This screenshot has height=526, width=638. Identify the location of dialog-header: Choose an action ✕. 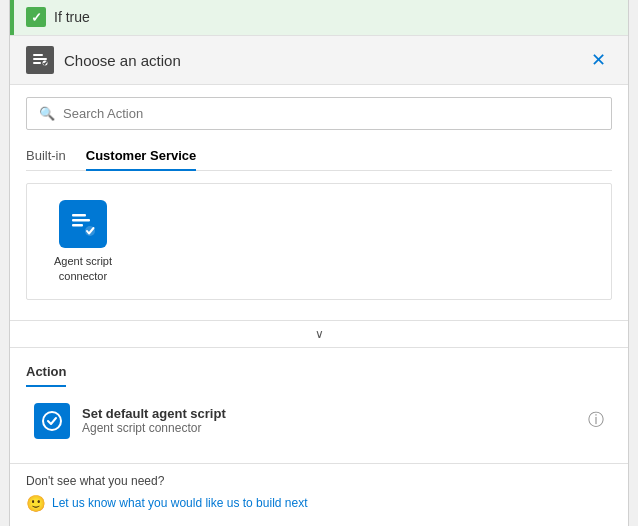
(319, 60).